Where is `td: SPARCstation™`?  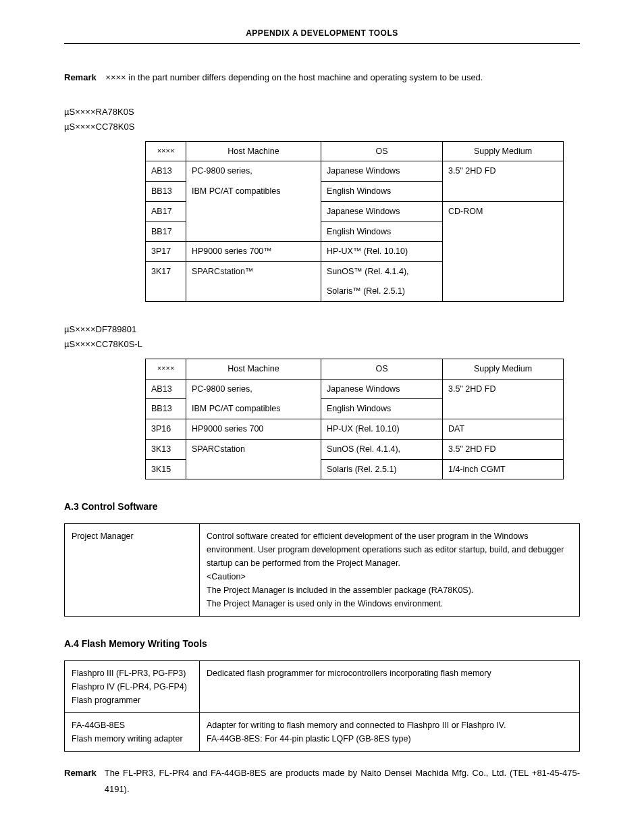 td: SPARCstation™ is located at coordinates (254, 271).